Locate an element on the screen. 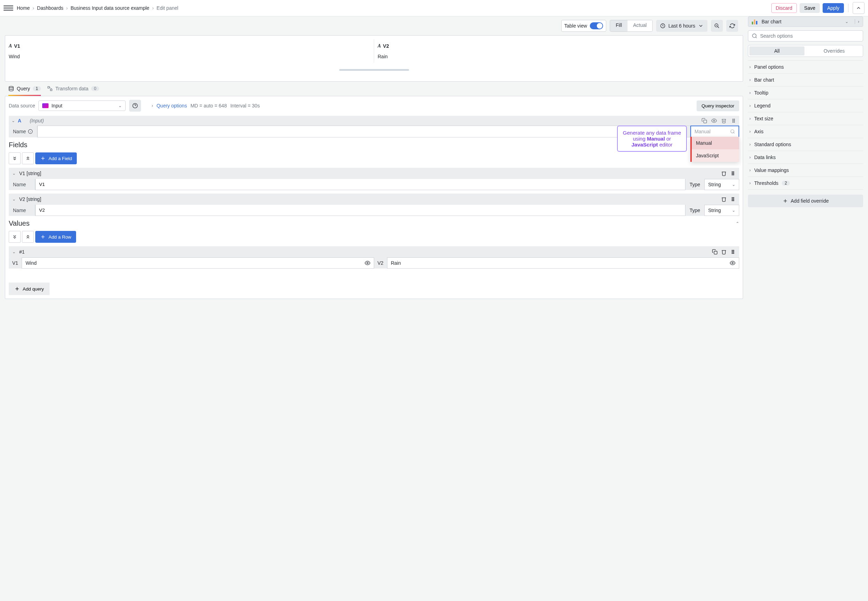  refresh-icon is located at coordinates (732, 26).